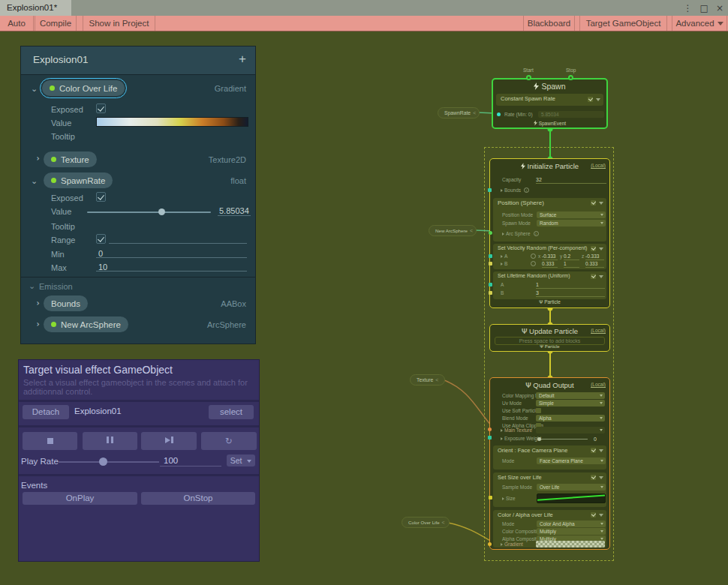 This screenshot has width=728, height=585. I want to click on value-slider-thumb, so click(162, 212).